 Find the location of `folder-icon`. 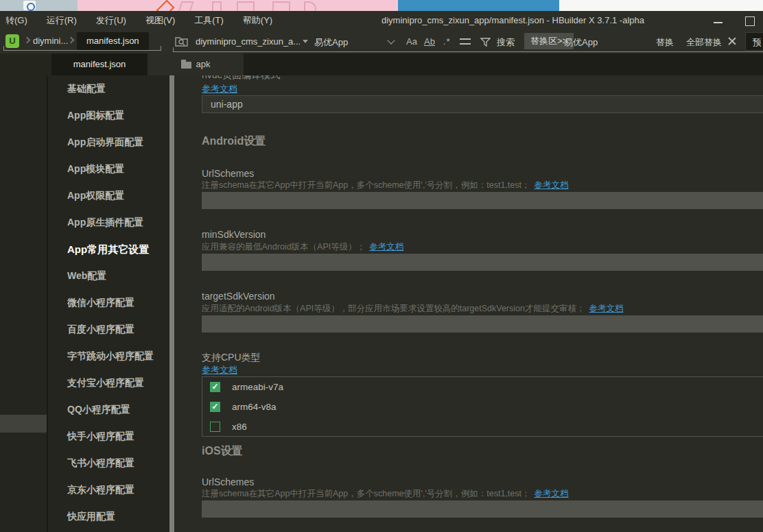

folder-icon is located at coordinates (187, 65).